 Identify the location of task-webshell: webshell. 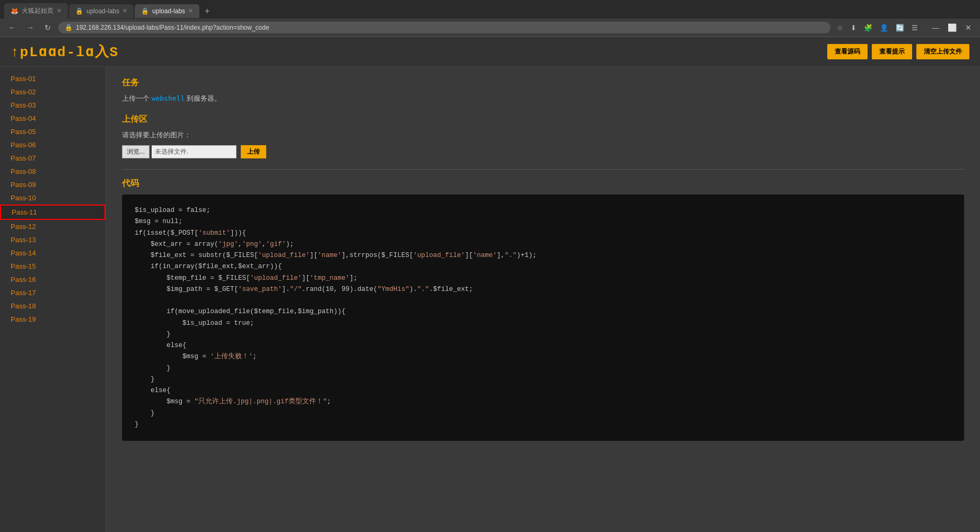
(169, 99).